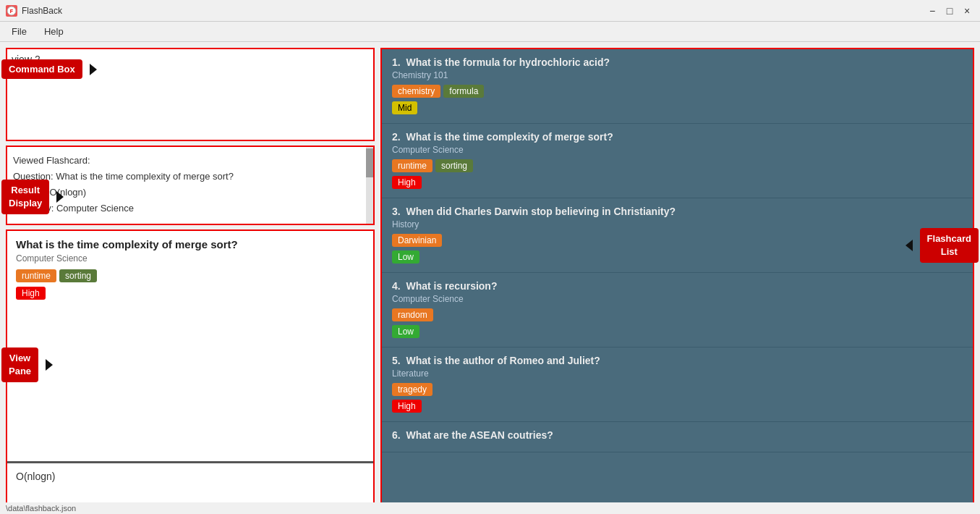 Image resolution: width=980 pixels, height=514 pixels. Describe the element at coordinates (41, 508) in the screenshot. I see `status-path: \data\flashback.json` at that location.